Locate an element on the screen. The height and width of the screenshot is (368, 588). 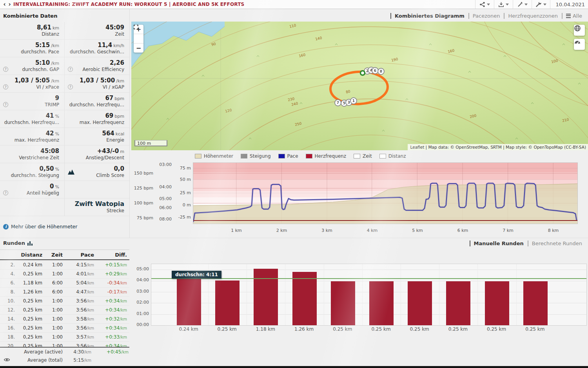
km-marker: 1 is located at coordinates (354, 101).